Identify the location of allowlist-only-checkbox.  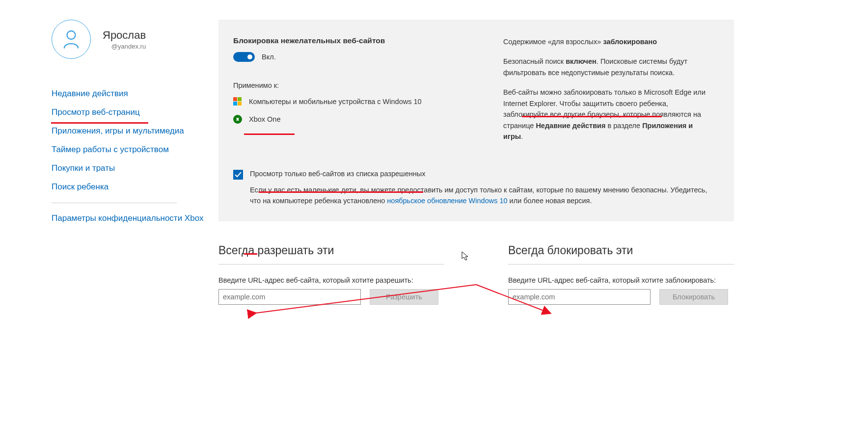
(238, 175).